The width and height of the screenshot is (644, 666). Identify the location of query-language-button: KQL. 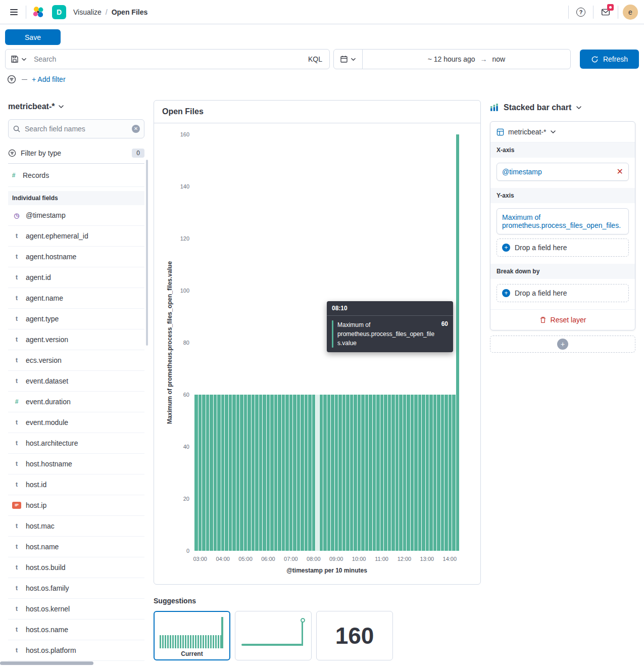
(315, 59).